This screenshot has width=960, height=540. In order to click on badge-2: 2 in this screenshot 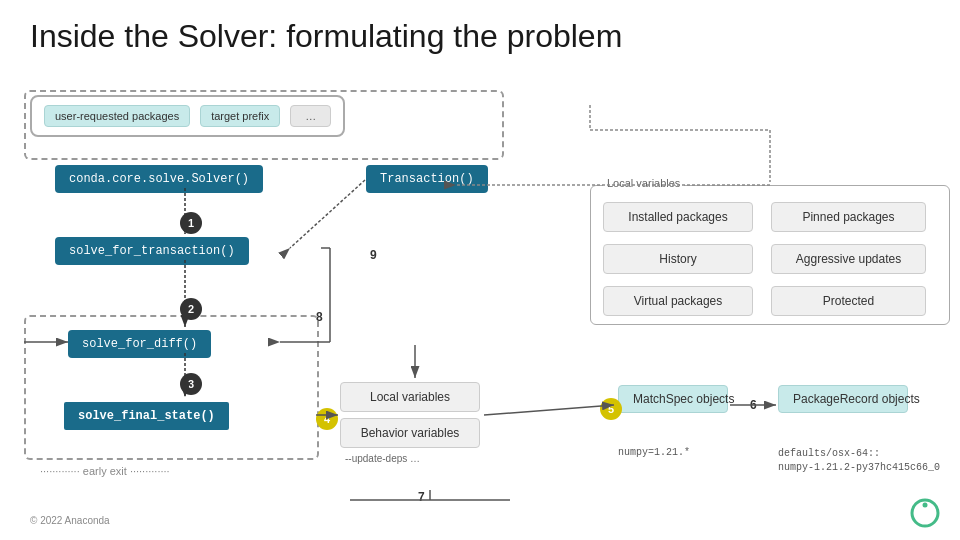, I will do `click(191, 309)`.